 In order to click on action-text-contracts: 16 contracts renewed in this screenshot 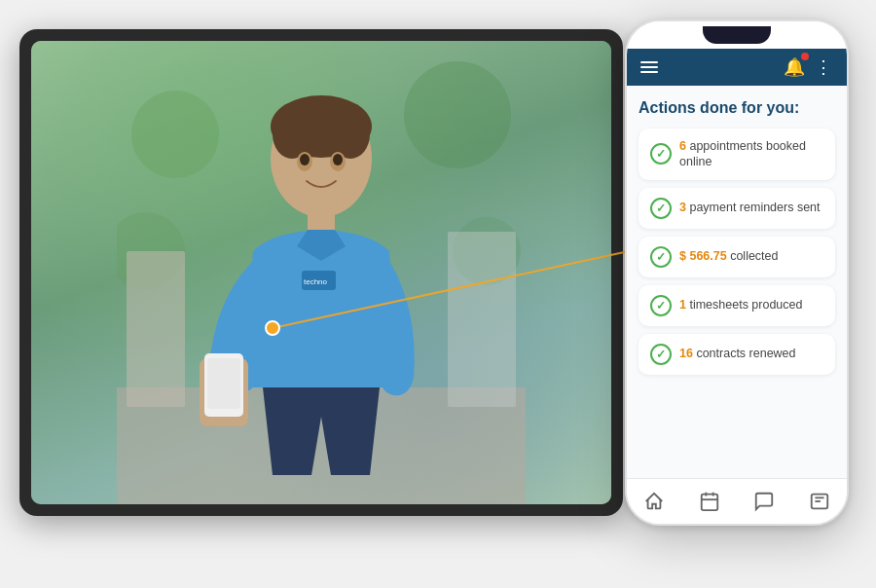, I will do `click(738, 353)`.